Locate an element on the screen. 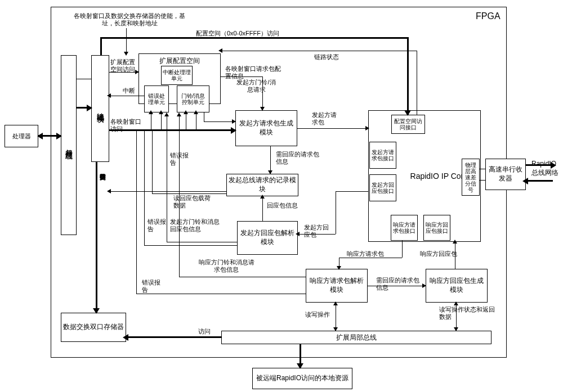 The image size is (563, 392). initiator-record-block: 发起总线请求的记录模块 is located at coordinates (262, 185).